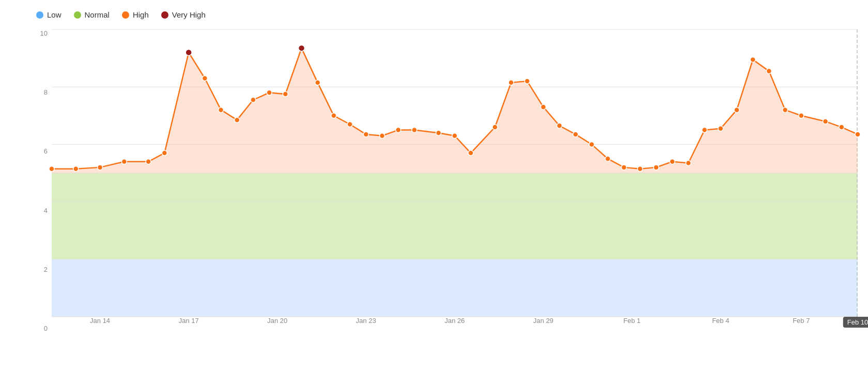  Describe the element at coordinates (720, 320) in the screenshot. I see `x-label: Feb 4` at that location.